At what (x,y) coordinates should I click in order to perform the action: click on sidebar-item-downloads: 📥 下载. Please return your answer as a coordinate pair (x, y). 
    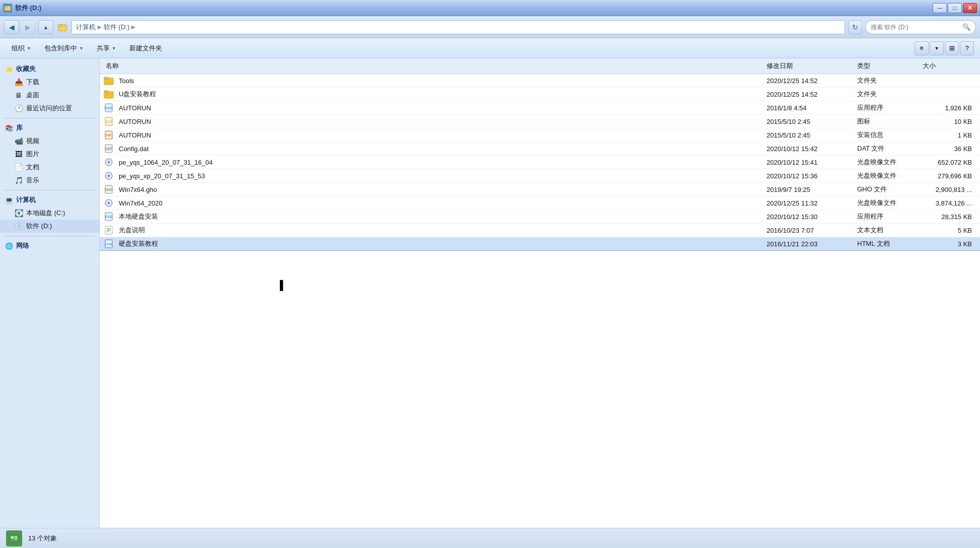
    Looking at the image, I should click on (49, 82).